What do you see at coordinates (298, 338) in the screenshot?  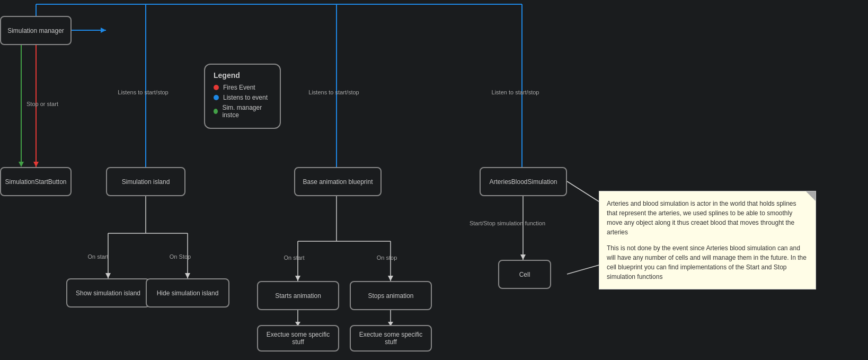 I see `execute-stuff-1-node: Exectue some specific stuff` at bounding box center [298, 338].